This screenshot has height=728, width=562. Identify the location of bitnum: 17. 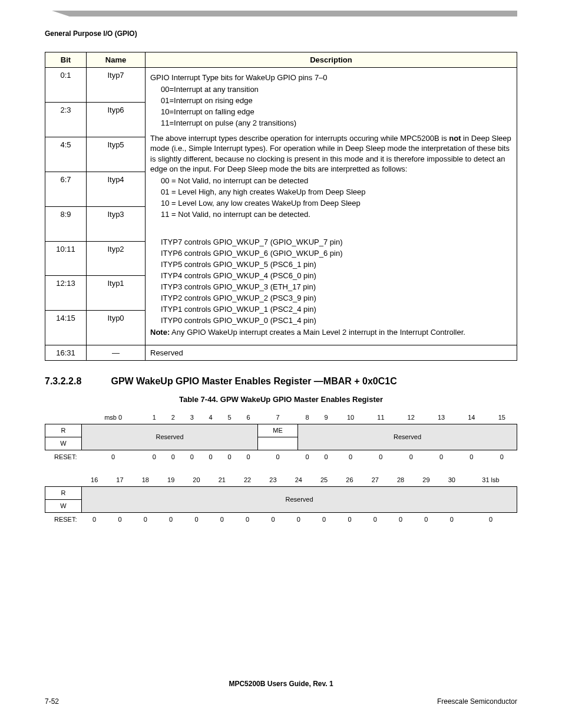
(120, 480).